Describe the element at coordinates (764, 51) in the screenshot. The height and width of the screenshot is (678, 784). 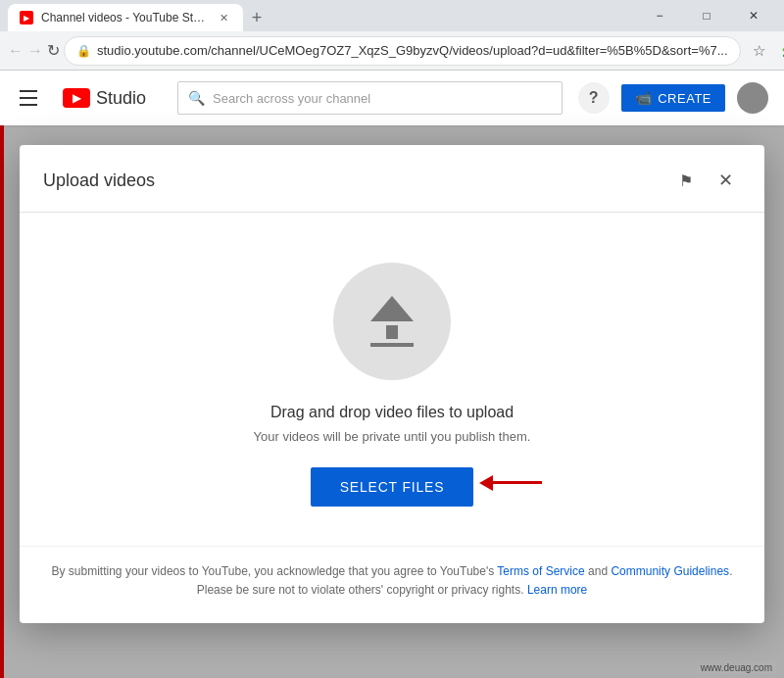
I see `nav-actions: ☆ 🧩 ⋮` at that location.